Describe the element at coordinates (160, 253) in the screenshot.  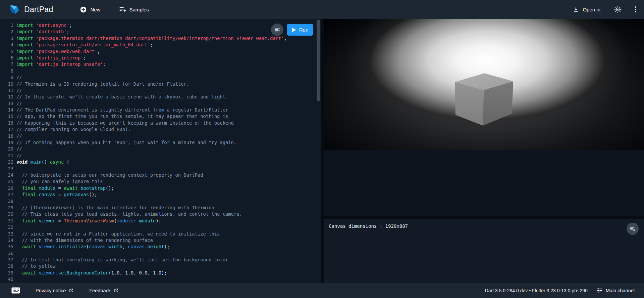
I see `code-line: 36` at that location.